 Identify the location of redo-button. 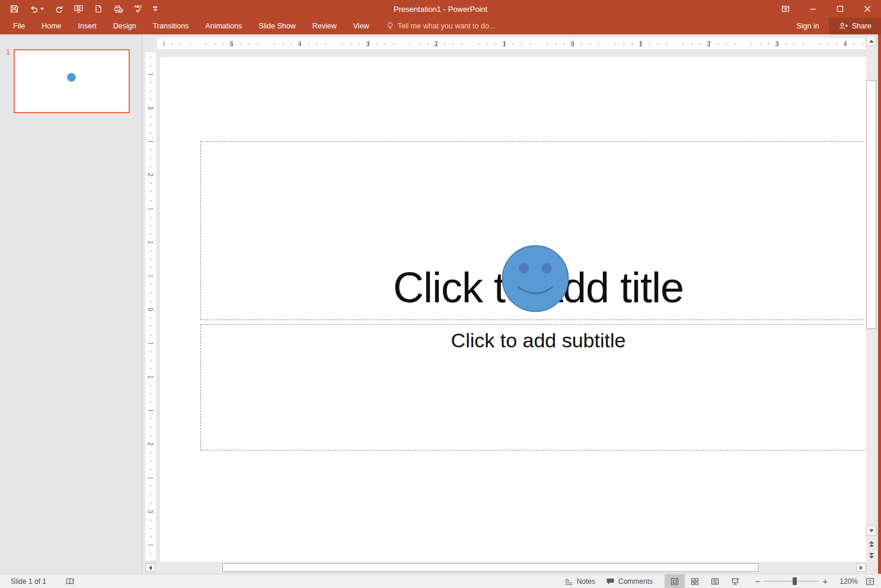
(59, 9).